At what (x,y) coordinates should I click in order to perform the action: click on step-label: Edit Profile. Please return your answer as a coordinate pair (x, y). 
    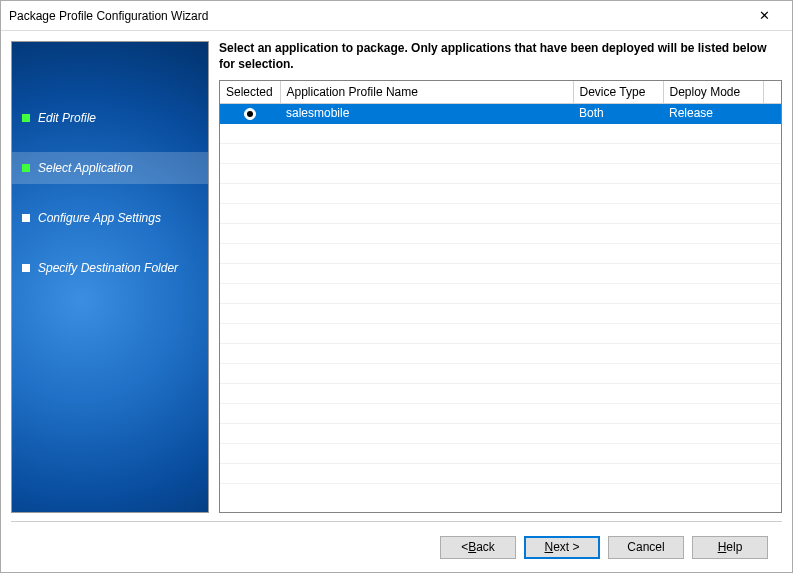
    Looking at the image, I should click on (67, 118).